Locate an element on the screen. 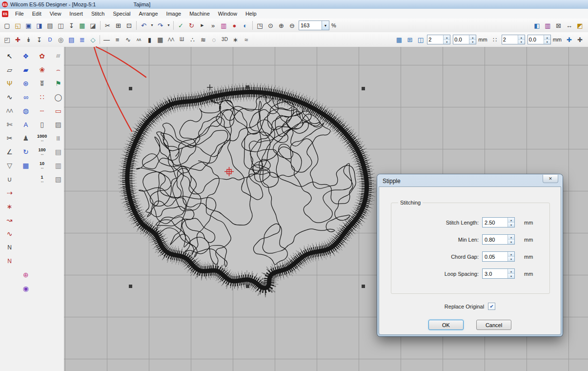 This screenshot has width=588, height=371. zoom-box-icon: ◳ is located at coordinates (260, 25).